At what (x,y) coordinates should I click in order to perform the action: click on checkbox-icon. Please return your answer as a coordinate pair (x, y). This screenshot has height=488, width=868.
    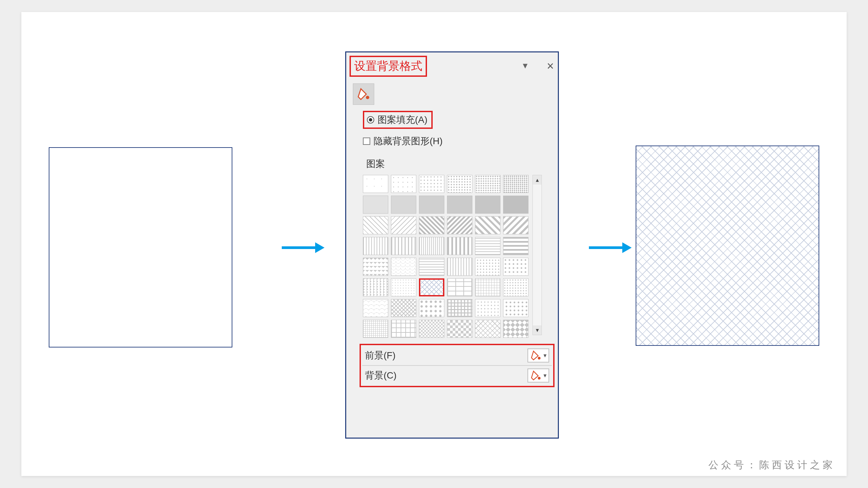
    Looking at the image, I should click on (367, 141).